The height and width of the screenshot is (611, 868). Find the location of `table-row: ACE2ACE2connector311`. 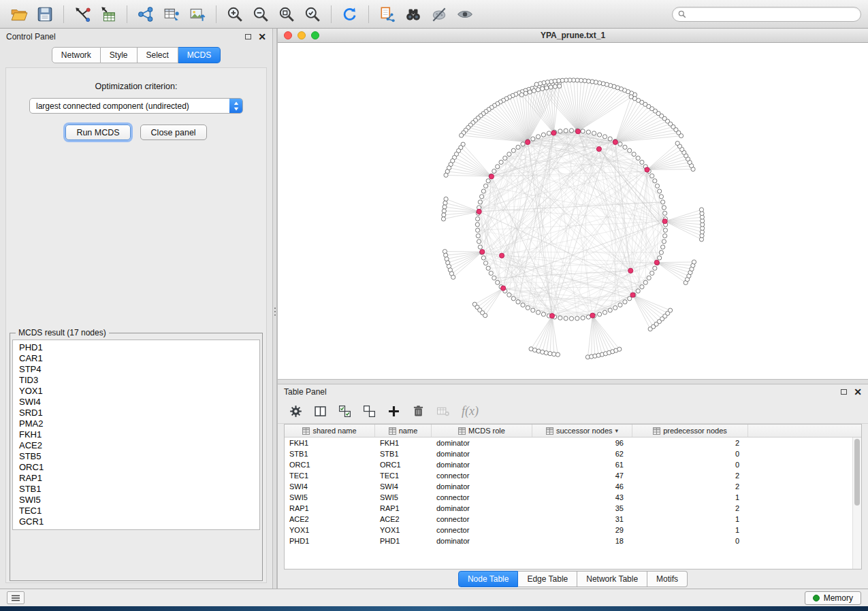

table-row: ACE2ACE2connector311 is located at coordinates (573, 519).